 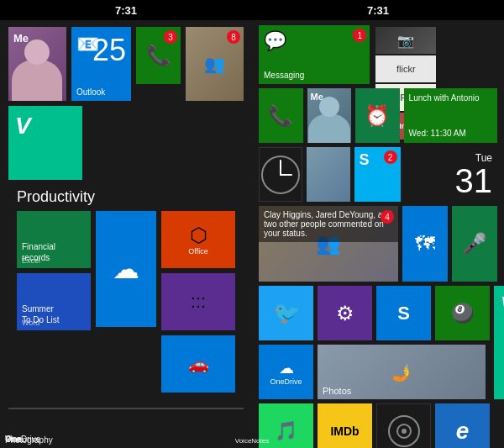 I want to click on r-row1: 💬 1 Messaging 📷 flickr PF Inst Photograp…, so click(x=378, y=55).